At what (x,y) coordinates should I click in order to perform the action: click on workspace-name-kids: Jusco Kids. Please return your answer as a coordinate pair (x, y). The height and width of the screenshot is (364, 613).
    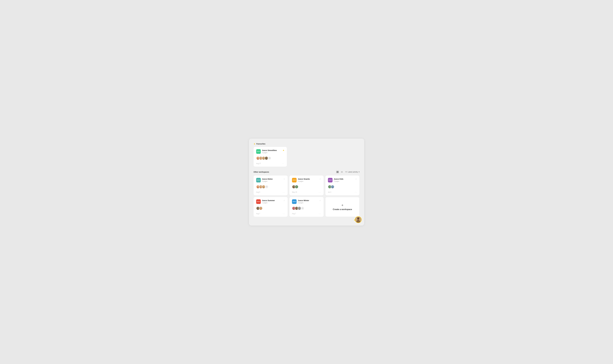
    Looking at the image, I should click on (339, 179).